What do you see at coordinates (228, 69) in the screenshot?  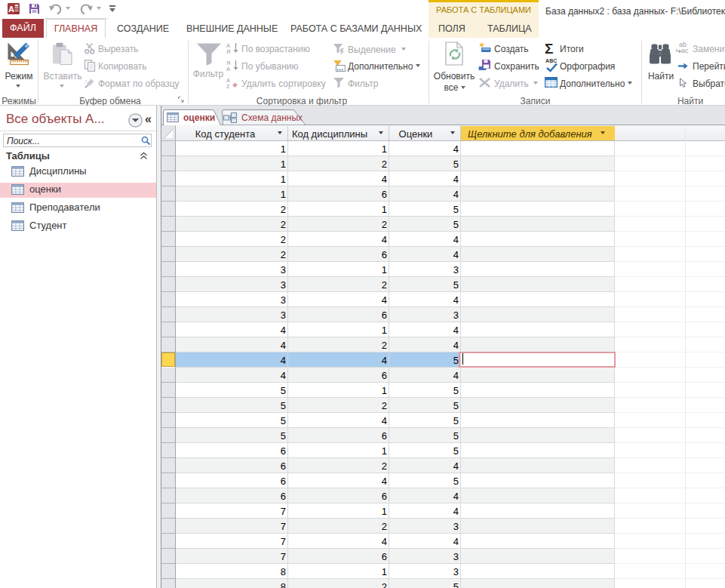 I see `svg-text: А` at bounding box center [228, 69].